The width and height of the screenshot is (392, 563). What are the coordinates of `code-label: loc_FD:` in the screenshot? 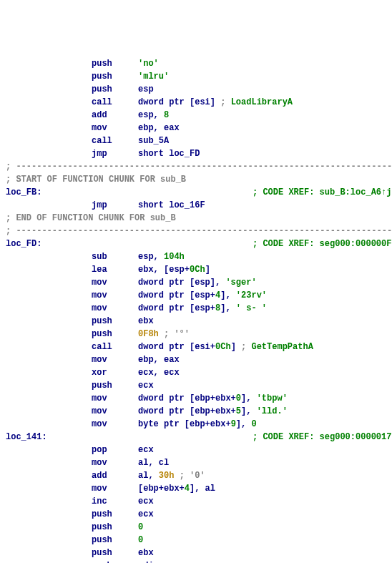 It's located at (49, 244).